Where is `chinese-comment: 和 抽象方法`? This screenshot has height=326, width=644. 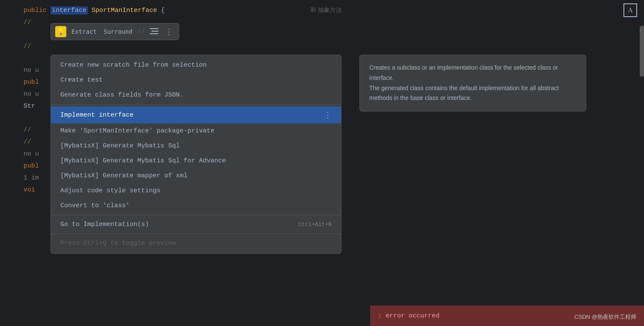 chinese-comment: 和 抽象方法 is located at coordinates (326, 10).